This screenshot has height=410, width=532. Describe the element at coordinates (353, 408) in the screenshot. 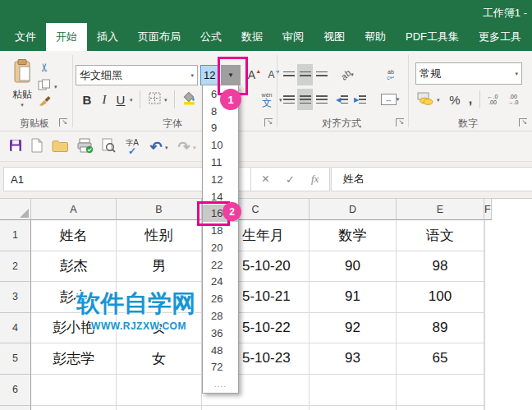

I see `cell-D` at that location.